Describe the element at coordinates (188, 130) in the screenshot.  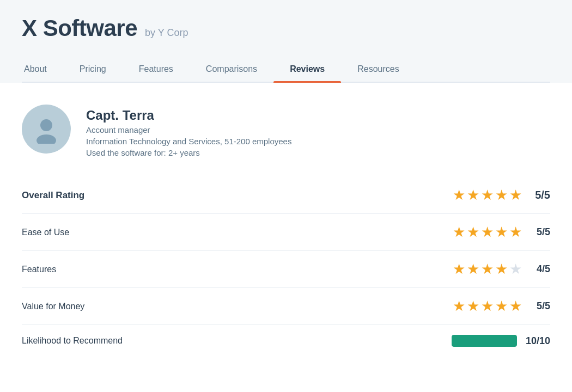
I see `reviewer-role: Account manager` at that location.